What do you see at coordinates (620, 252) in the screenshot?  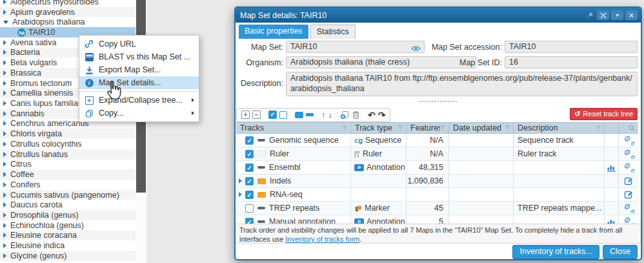 I see `close-dialog-button: Close` at bounding box center [620, 252].